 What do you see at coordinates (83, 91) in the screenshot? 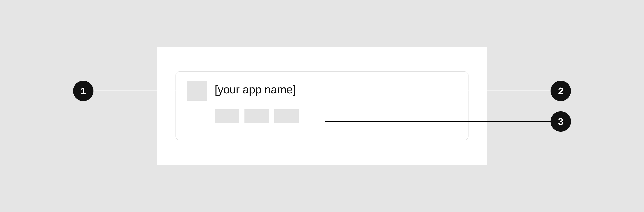
I see `callout-number: 1` at bounding box center [83, 91].